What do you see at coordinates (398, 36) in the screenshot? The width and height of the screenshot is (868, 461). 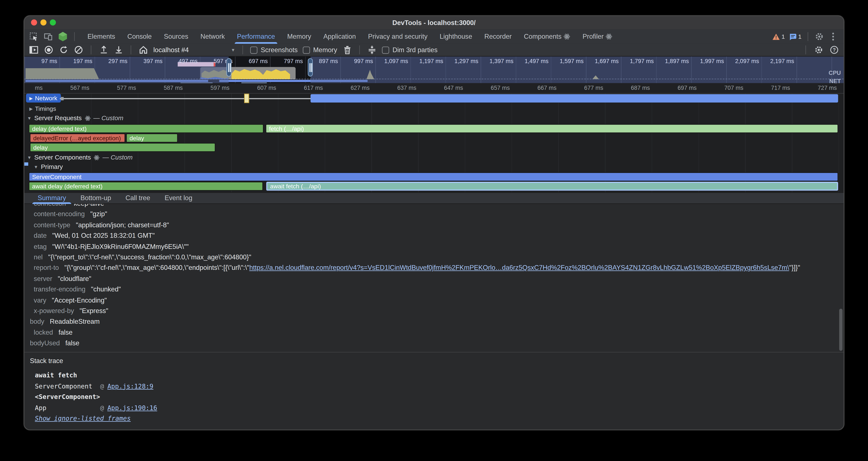 I see `tab-privacy-and-security: Privacy and security` at bounding box center [398, 36].